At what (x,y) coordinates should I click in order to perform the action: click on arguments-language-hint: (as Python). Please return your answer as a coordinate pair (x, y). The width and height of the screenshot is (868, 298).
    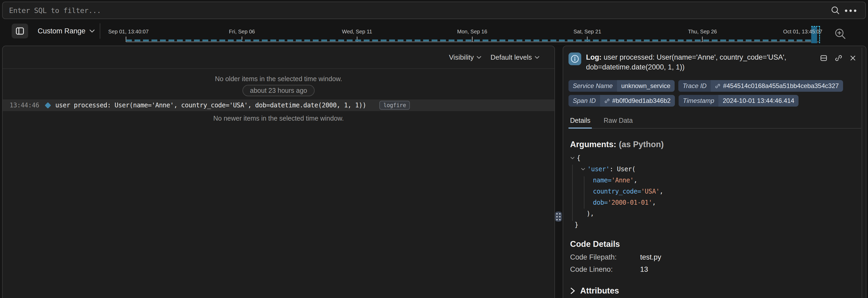
    Looking at the image, I should click on (642, 144).